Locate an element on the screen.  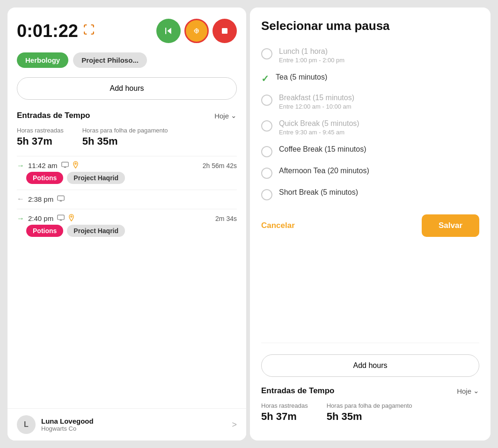
user-company: Hogwarts Co is located at coordinates (67, 429).